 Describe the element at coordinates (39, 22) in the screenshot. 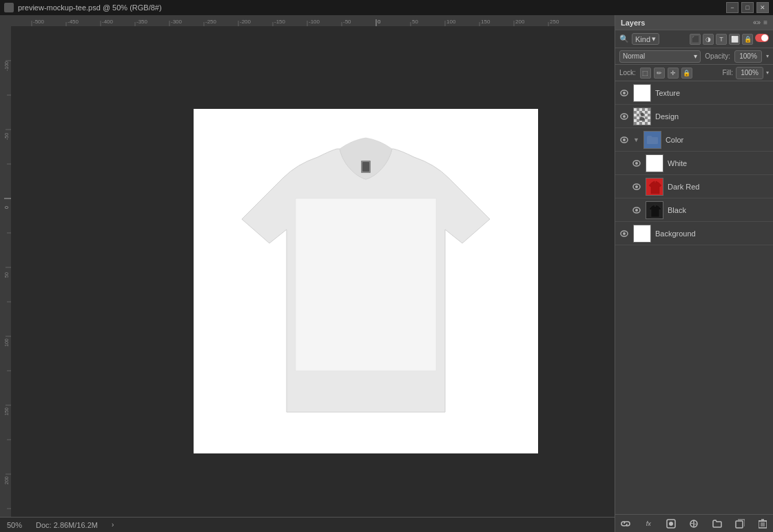

I see `svg-text: -500` at that location.